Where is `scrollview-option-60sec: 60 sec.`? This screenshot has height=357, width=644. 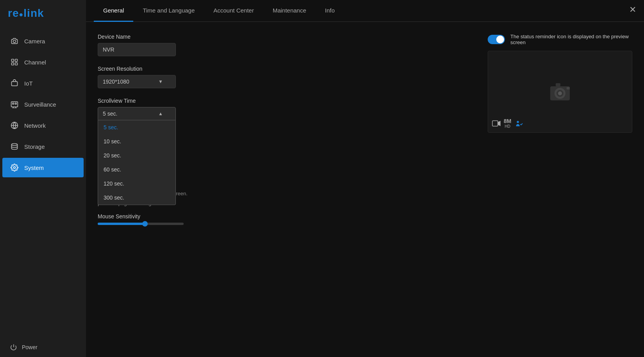
scrollview-option-60sec: 60 sec. is located at coordinates (137, 170).